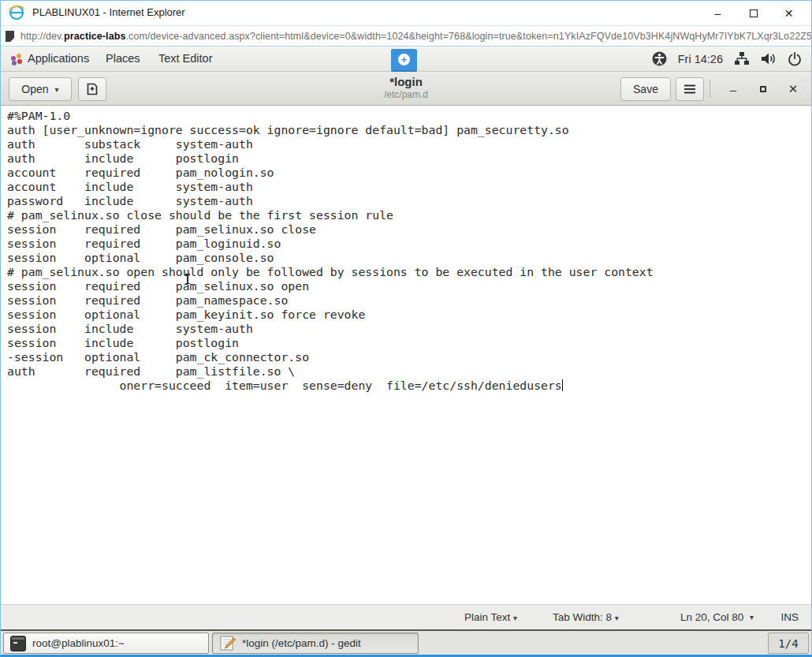 The height and width of the screenshot is (657, 812). I want to click on editor-line: session optional pam_console.so, so click(409, 258).